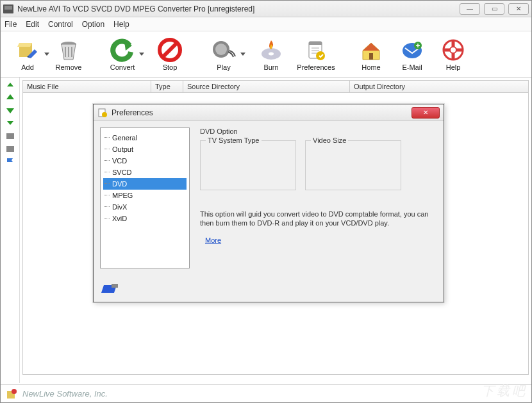  I want to click on status-icon, so click(12, 394).